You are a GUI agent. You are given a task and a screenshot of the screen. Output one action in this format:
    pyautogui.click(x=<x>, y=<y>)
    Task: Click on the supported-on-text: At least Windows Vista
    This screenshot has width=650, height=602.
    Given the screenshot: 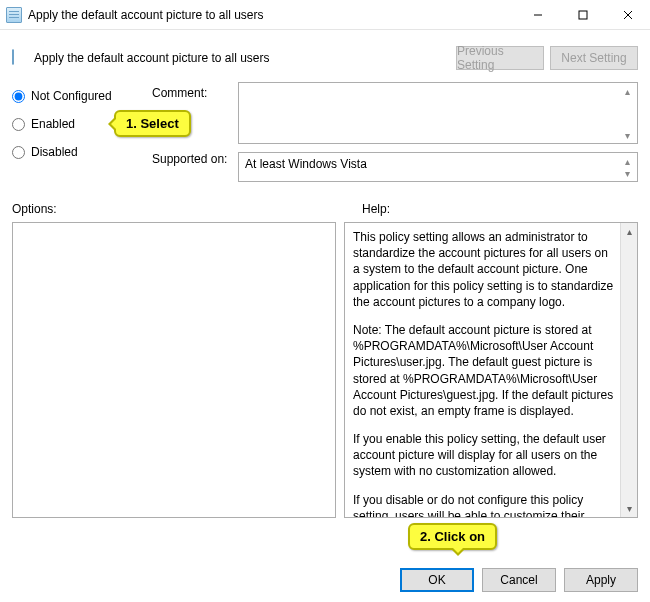 What is the action you would take?
    pyautogui.click(x=306, y=164)
    